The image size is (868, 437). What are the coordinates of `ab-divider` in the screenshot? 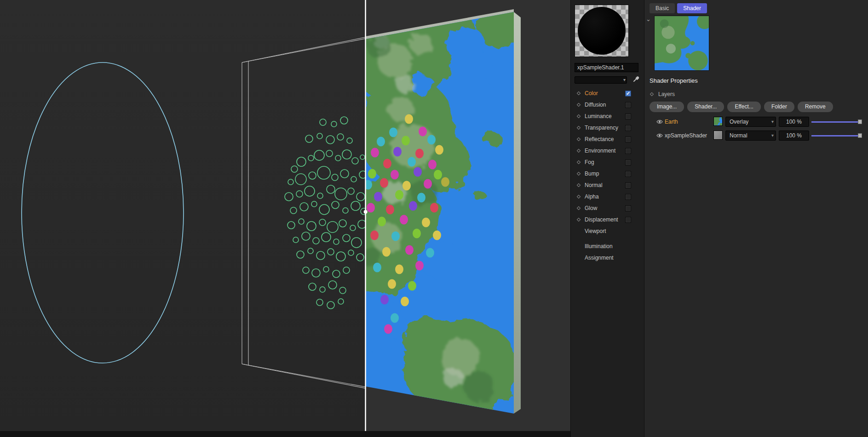 It's located at (365, 216).